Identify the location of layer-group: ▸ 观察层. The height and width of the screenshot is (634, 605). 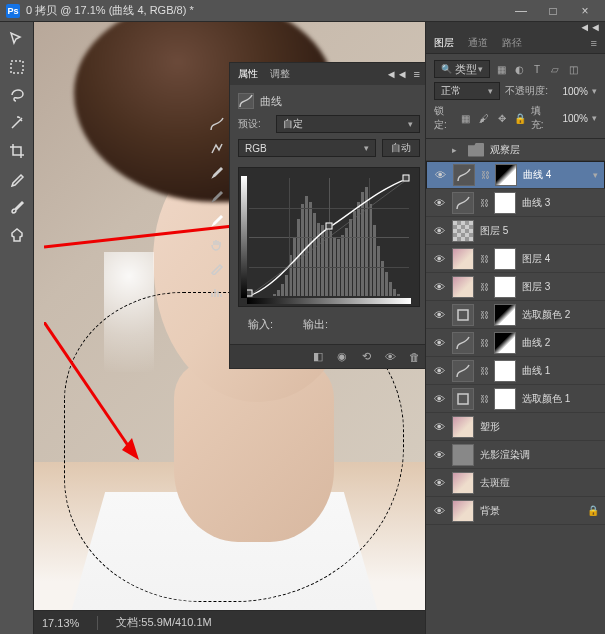
(516, 150).